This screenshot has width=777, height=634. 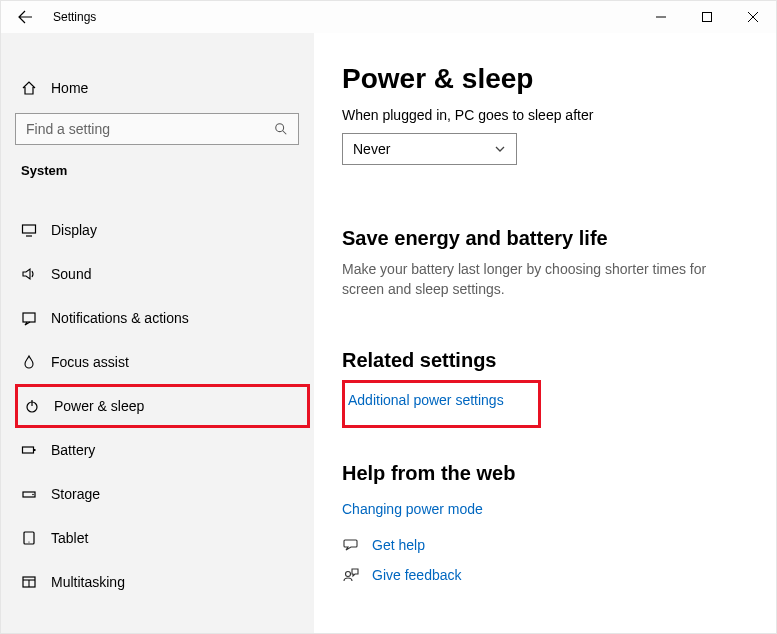 I want to click on sidebar-item-label: Focus assist, so click(x=90, y=362).